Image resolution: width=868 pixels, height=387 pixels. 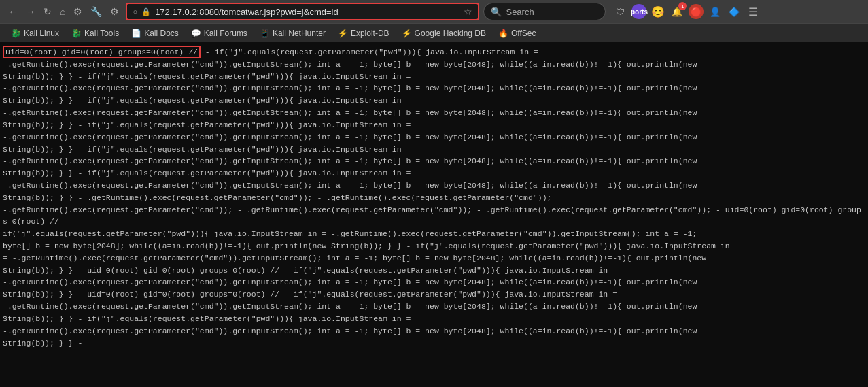 What do you see at coordinates (639, 12) in the screenshot?
I see `ports-badge-wrap: ports` at bounding box center [639, 12].